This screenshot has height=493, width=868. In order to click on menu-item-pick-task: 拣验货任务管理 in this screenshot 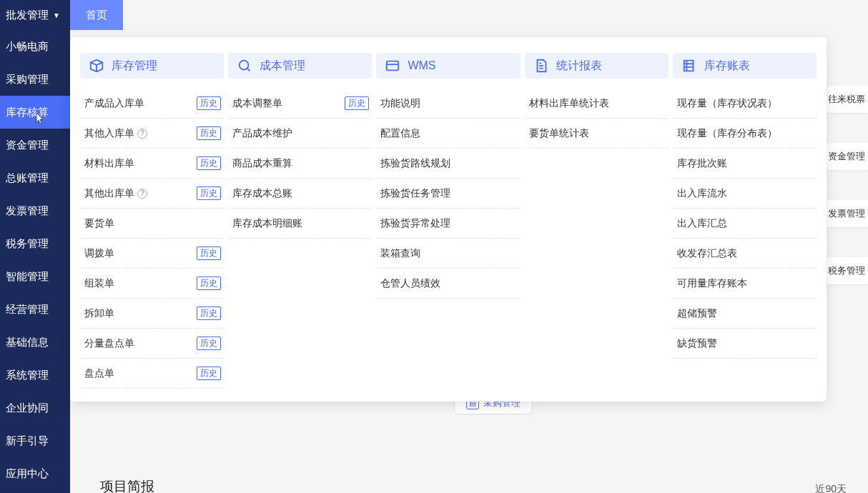, I will do `click(448, 194)`.